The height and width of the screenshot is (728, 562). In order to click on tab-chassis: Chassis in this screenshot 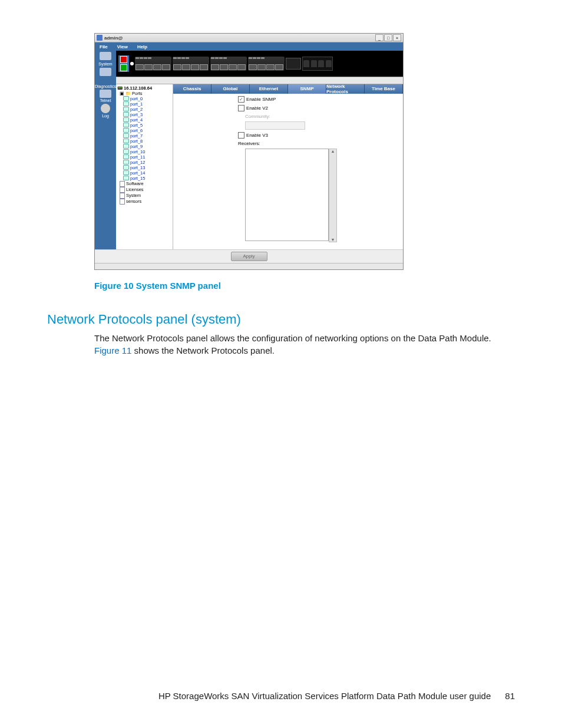, I will do `click(192, 89)`.